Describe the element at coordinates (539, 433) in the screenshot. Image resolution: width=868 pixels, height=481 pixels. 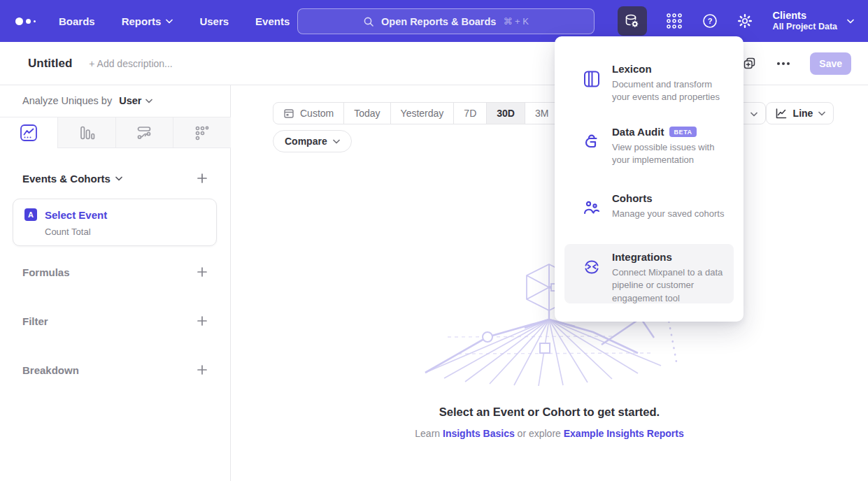
I see `explore-text: or explore` at that location.